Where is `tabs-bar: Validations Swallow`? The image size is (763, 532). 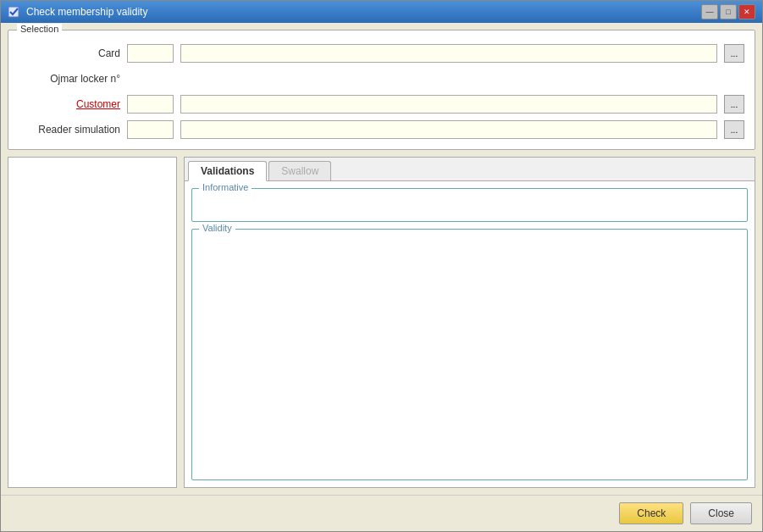 tabs-bar: Validations Swallow is located at coordinates (469, 169).